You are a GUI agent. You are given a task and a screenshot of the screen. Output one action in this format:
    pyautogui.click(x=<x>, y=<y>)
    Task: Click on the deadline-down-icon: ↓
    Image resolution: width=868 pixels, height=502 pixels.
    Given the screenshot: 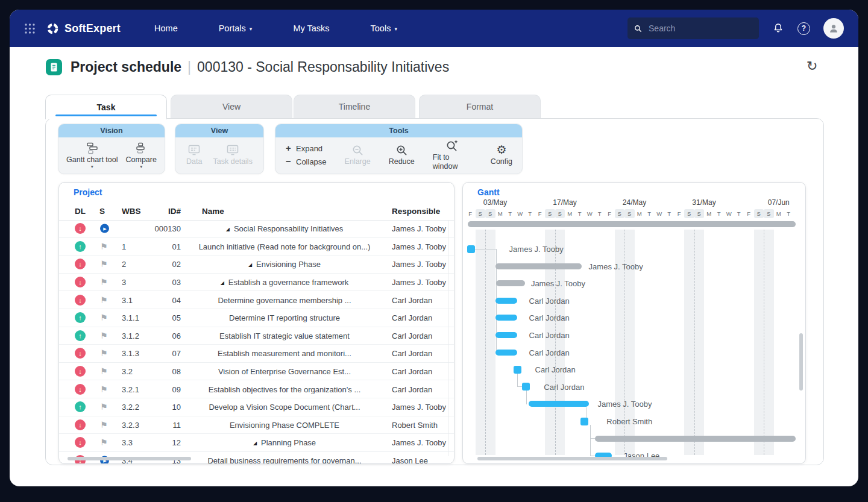 What is the action you would take?
    pyautogui.click(x=80, y=300)
    